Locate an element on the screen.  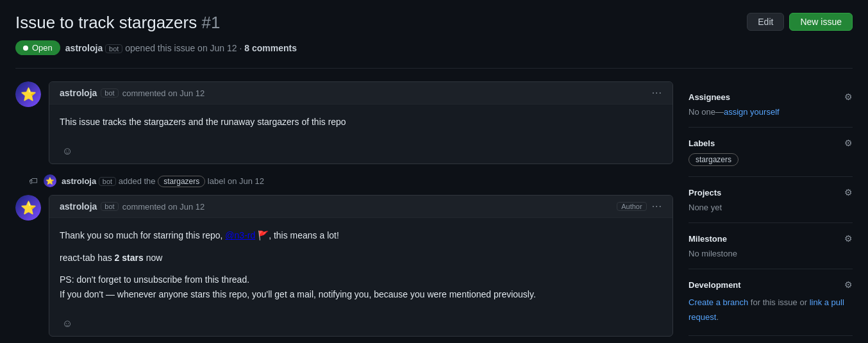
emoji-button-2: ☺ is located at coordinates (67, 324).